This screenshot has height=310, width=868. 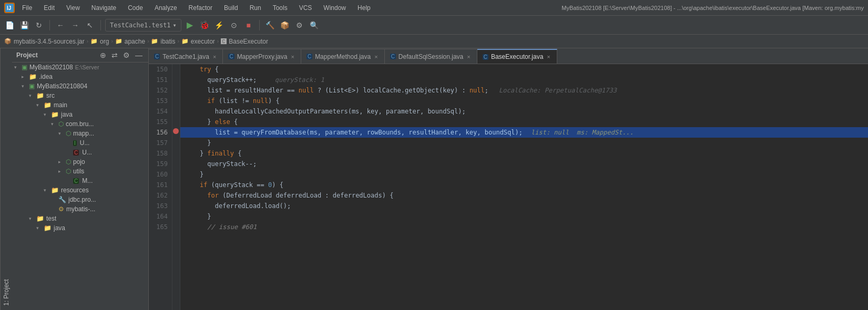 I want to click on menu-help: Help, so click(x=364, y=8).